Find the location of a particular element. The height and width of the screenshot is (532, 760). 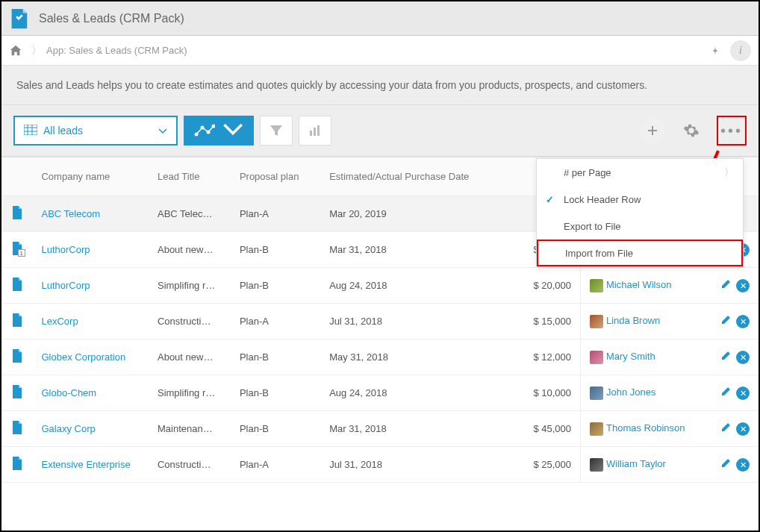

cell-title: ABC Telec… is located at coordinates (190, 214).